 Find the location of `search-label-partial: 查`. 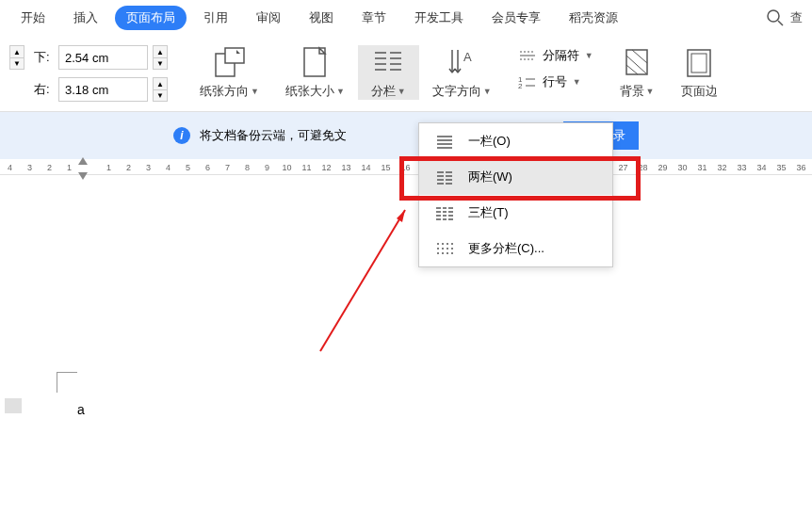

search-label-partial: 查 is located at coordinates (797, 18).